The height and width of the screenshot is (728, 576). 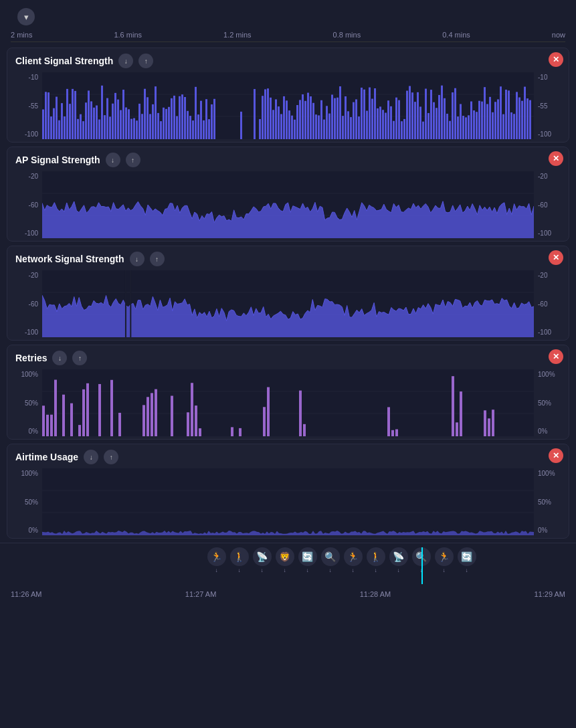 What do you see at coordinates (27, 17) in the screenshot?
I see `chevron-down-icon: ▾` at bounding box center [27, 17].